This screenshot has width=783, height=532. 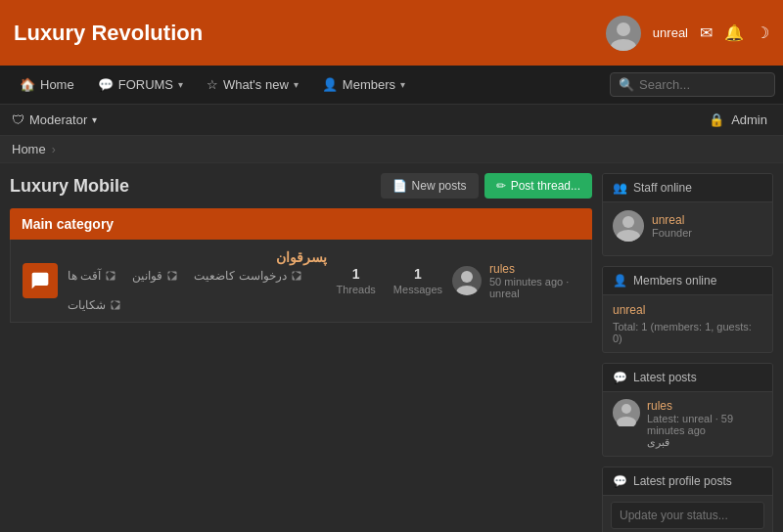 What do you see at coordinates (762, 33) in the screenshot?
I see `toggle-icon: ☽` at bounding box center [762, 33].